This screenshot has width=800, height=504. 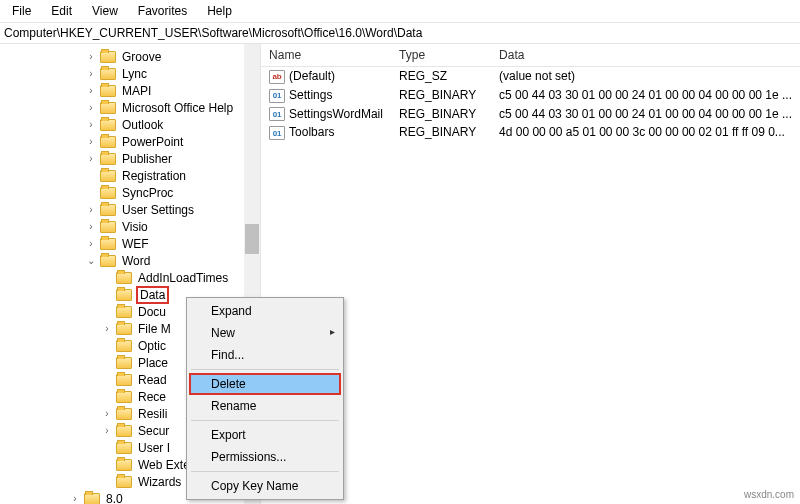 I want to click on tree-item-label: File M, so click(x=154, y=329).